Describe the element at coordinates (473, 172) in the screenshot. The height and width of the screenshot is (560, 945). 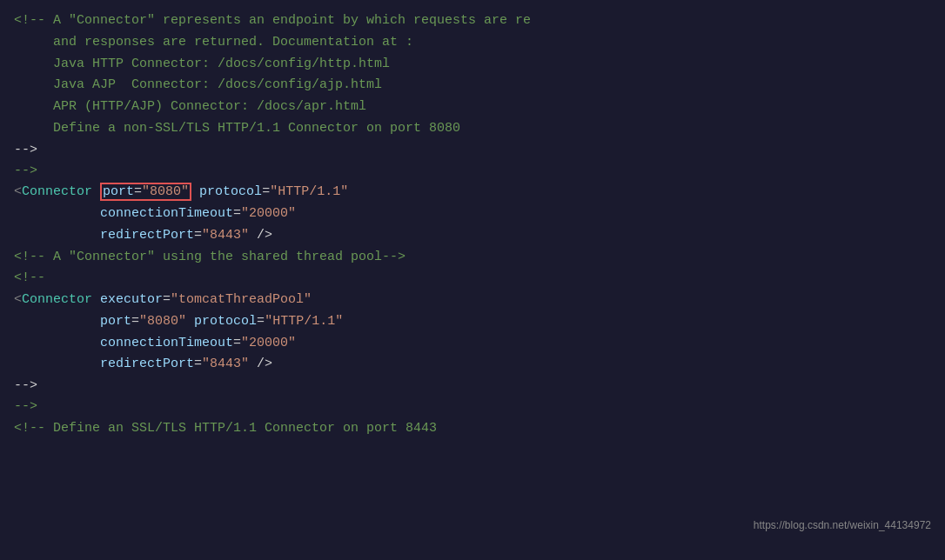
I see `code-line-7: -->` at that location.